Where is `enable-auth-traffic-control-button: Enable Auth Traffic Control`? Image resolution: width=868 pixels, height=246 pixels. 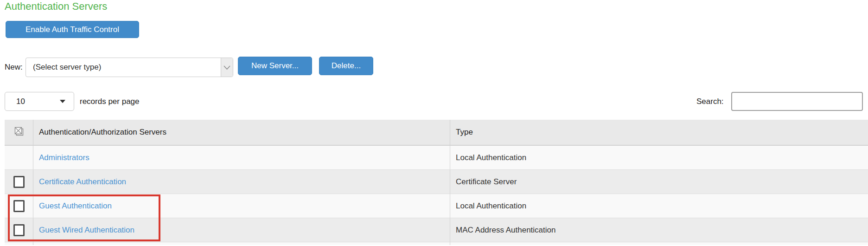
enable-auth-traffic-control-button: Enable Auth Traffic Control is located at coordinates (72, 30).